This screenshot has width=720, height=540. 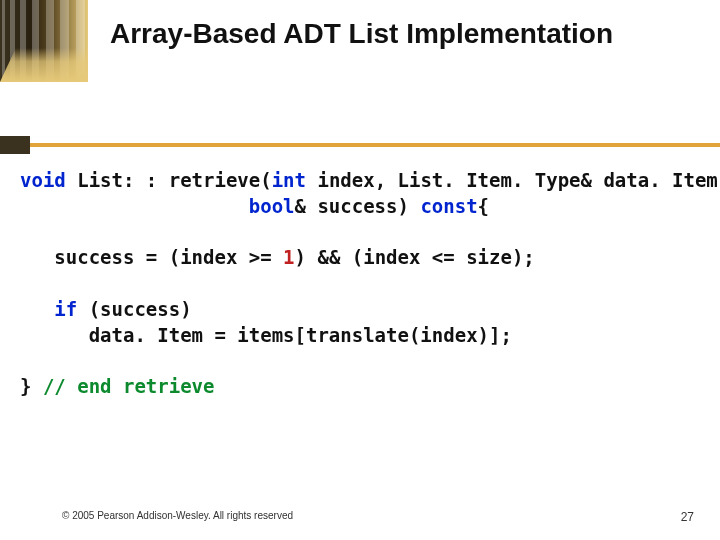 I want to click on copyright-text: © 2005 Pearson Addison-Wesley. All right…, so click(x=178, y=517).